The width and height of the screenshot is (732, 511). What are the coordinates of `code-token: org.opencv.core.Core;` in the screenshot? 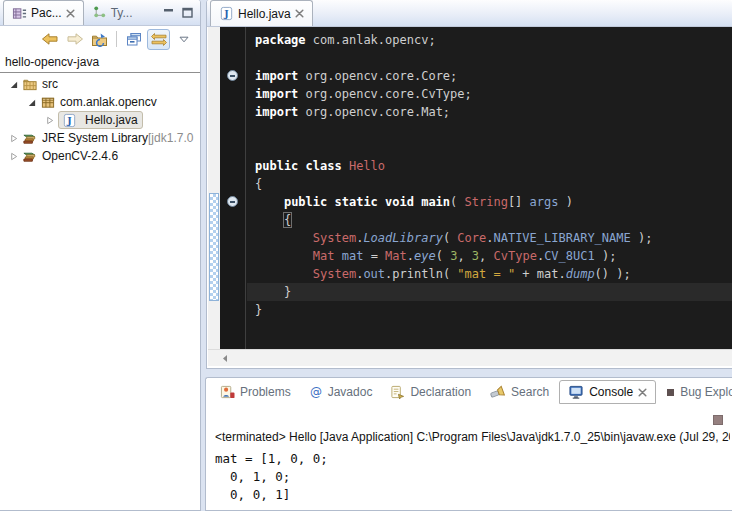 It's located at (378, 76).